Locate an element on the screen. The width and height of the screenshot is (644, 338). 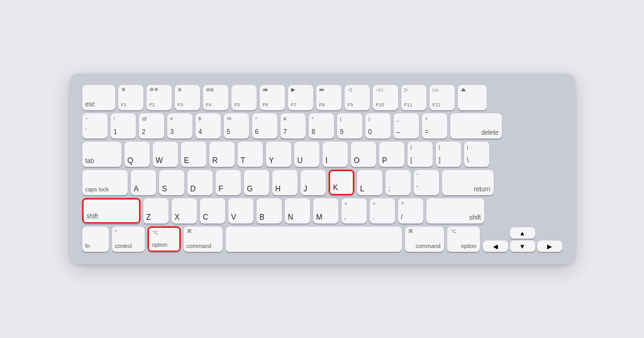
key-2: @ 2 is located at coordinates (152, 126).